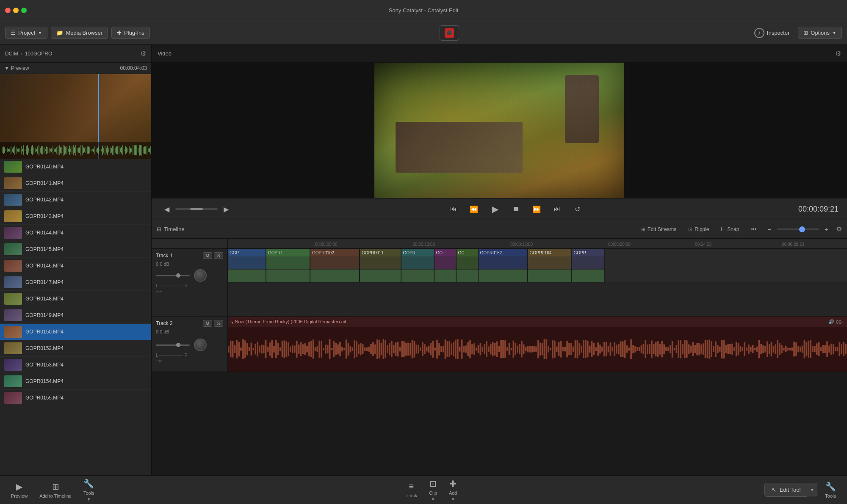  I want to click on file-list-item: GOPR0148.MP4, so click(75, 299).